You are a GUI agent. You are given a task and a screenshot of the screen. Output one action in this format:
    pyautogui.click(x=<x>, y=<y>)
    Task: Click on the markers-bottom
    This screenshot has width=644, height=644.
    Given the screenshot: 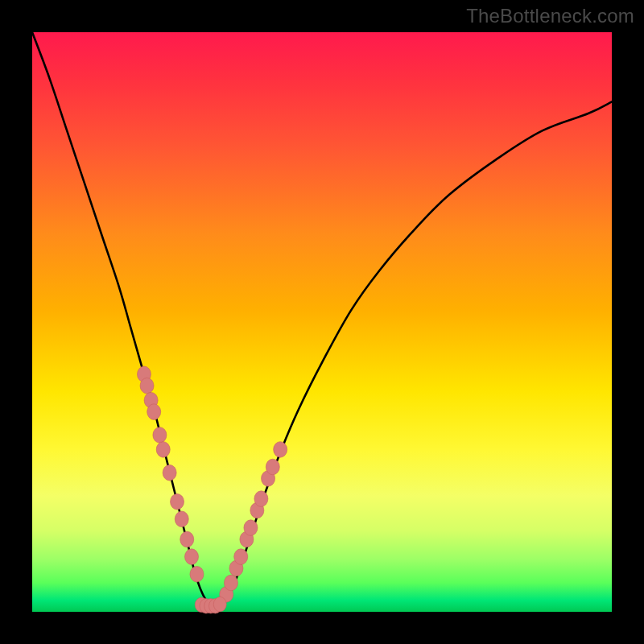 What is the action you would take?
    pyautogui.click(x=211, y=605)
    